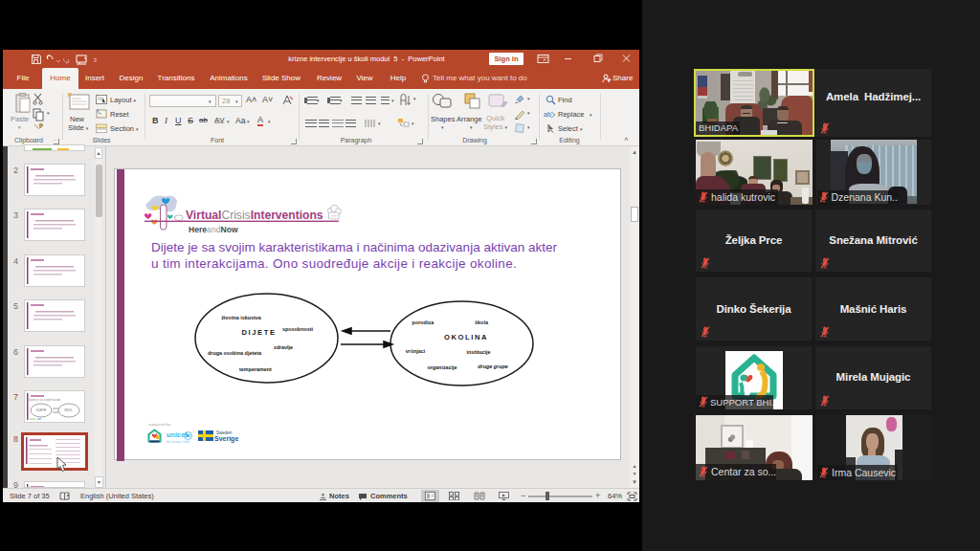  What do you see at coordinates (482, 322) in the screenshot?
I see `svg-text: škola` at bounding box center [482, 322].